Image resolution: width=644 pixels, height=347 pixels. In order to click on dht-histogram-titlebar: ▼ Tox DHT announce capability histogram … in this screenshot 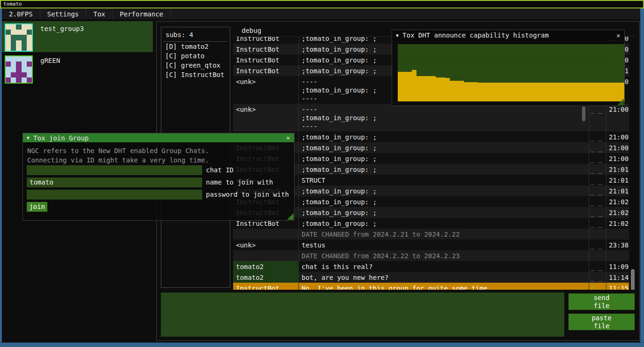, I will do `click(508, 35)`.